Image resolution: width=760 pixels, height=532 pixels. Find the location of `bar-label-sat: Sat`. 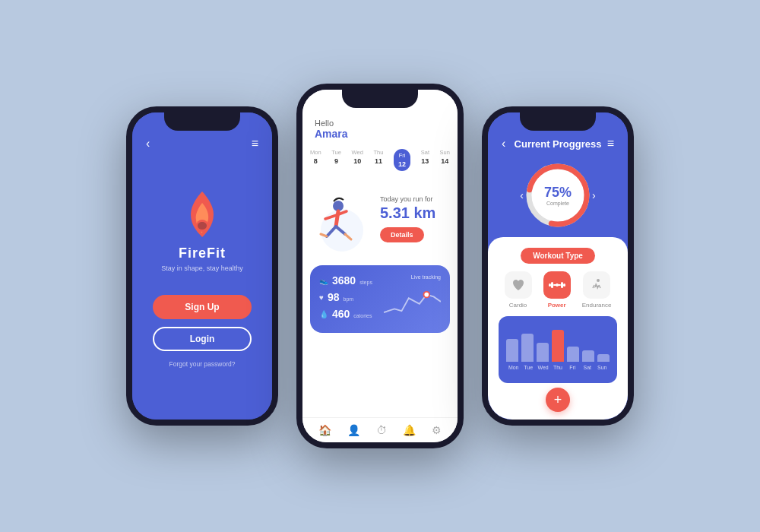

bar-label-sat: Sat is located at coordinates (587, 368).